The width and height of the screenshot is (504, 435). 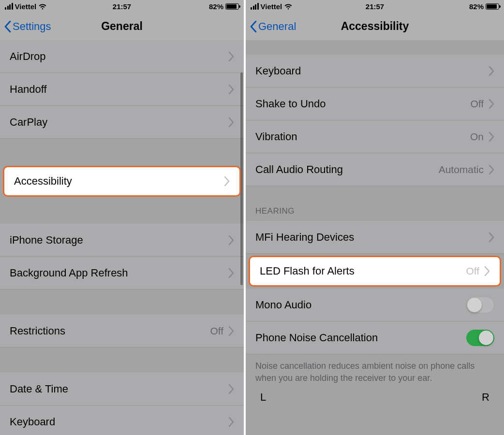 I want to click on row-vibration: Vibration On, so click(x=375, y=137).